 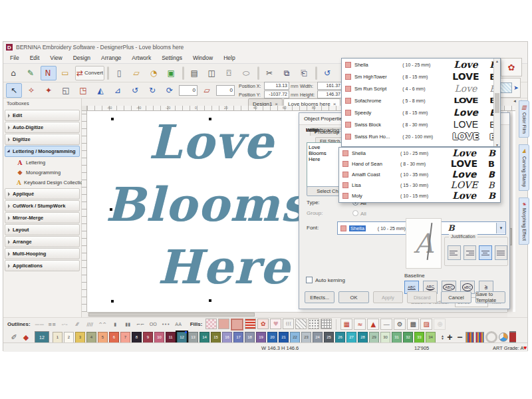 What do you see at coordinates (43, 162) in the screenshot?
I see `toolbox-item: A Lettering` at bounding box center [43, 162].